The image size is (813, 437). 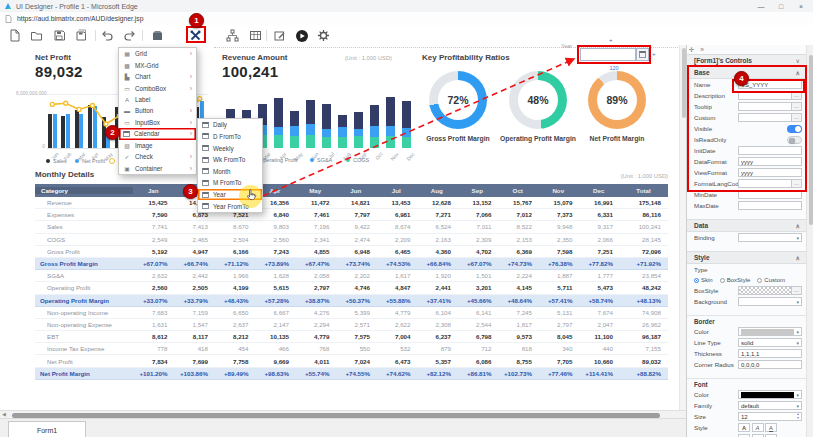 What do you see at coordinates (781, 6) in the screenshot?
I see `maximize-button: □` at bounding box center [781, 6].